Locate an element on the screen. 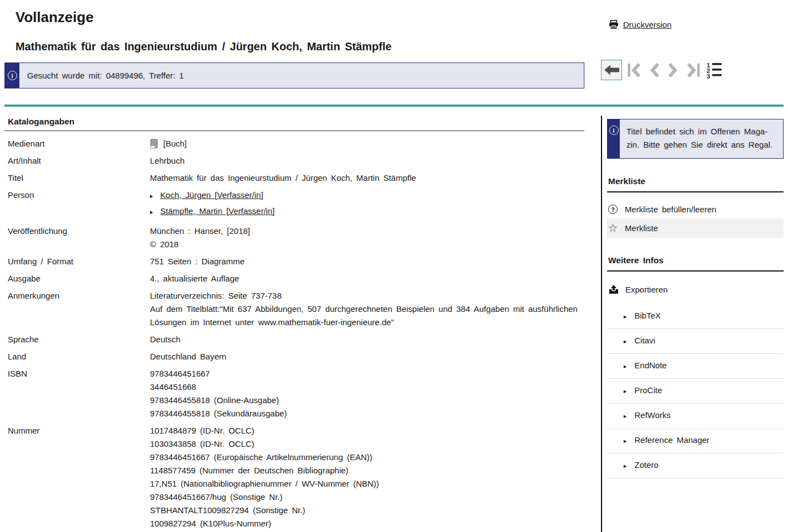  catalog-row: VeröffentlichungMünchen : Hanser, [2018]… is located at coordinates (294, 238).